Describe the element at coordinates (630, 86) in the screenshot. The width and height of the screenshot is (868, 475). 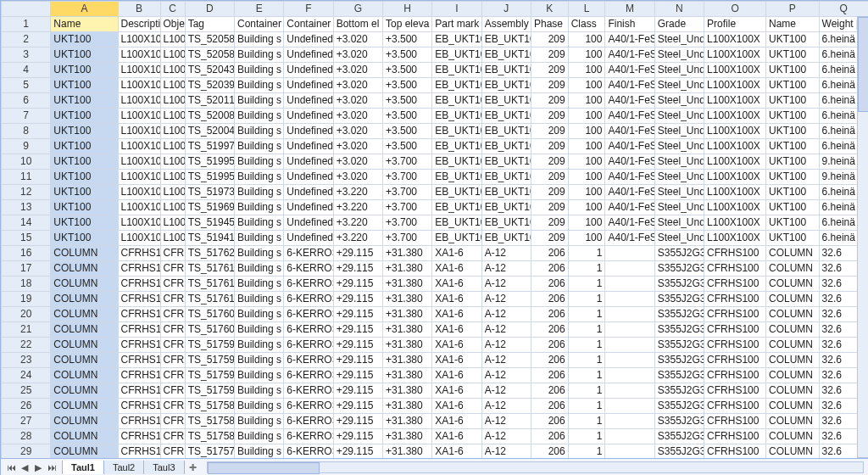
I see `cell: A40/1-FeS` at that location.